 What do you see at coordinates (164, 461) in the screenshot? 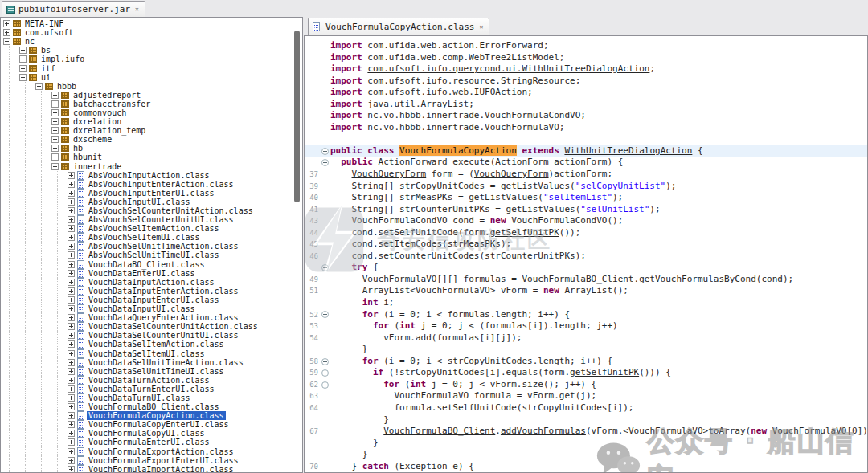
I see `tree-item-label: VouchFormulaExportEnterUI.class` at bounding box center [164, 461].